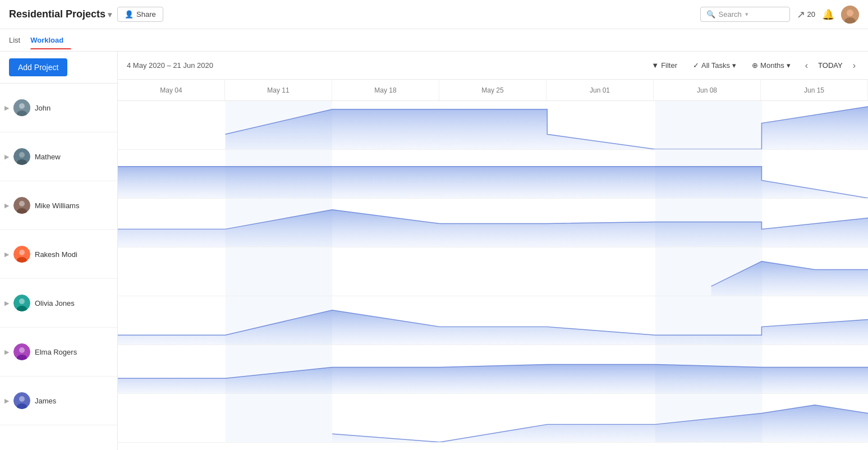 This screenshot has width=868, height=450. I want to click on date-col-jun15: Jun 15, so click(815, 90).